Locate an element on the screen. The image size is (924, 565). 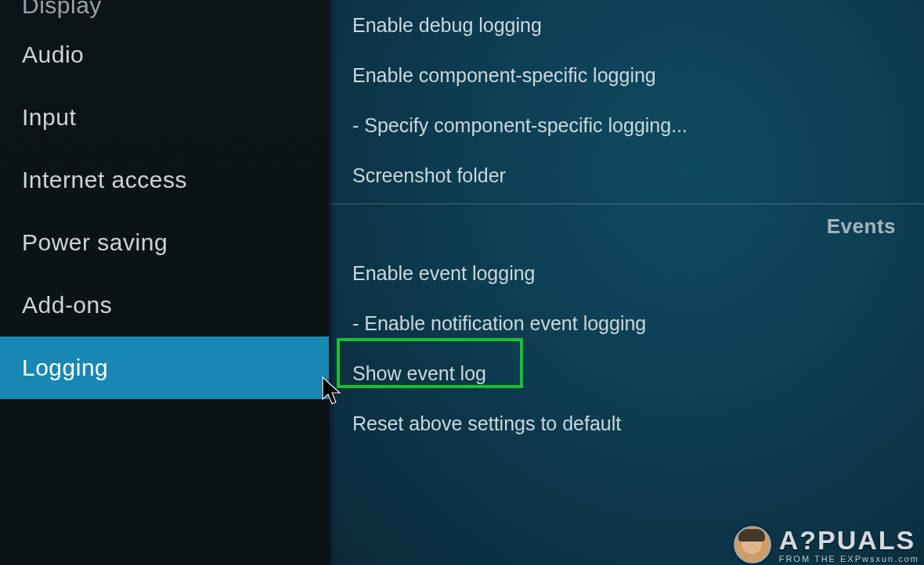
setting-enable-debug-logging: Enable debug logging is located at coordinates (626, 25).